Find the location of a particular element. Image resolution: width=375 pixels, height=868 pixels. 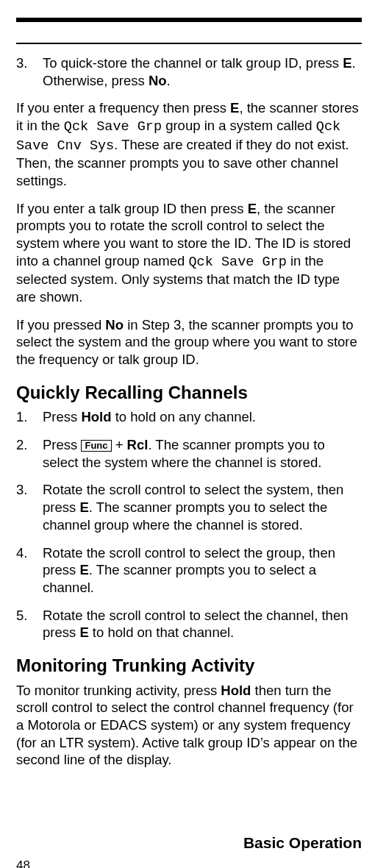

text: To monitor trunking activity, press is located at coordinates (118, 690).